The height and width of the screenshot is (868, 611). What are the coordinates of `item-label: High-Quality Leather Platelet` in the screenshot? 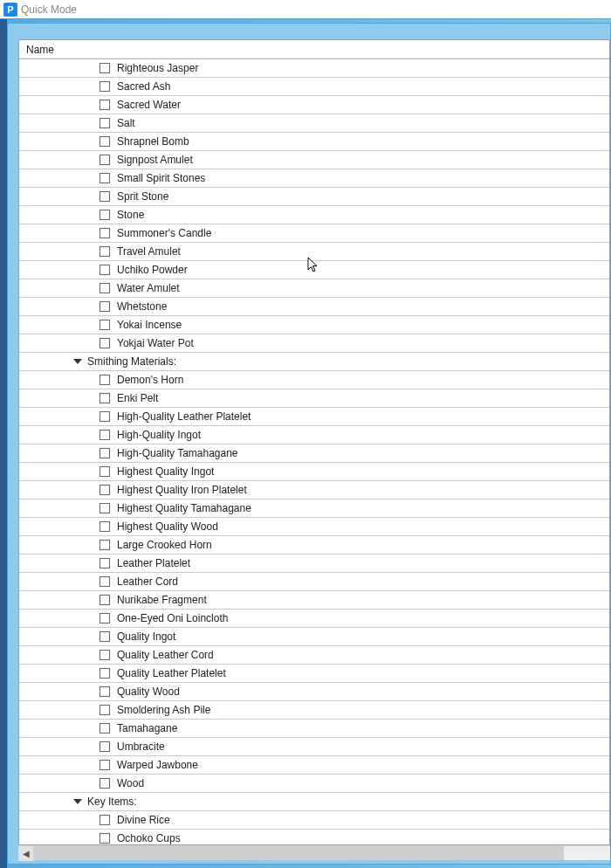 It's located at (183, 417).